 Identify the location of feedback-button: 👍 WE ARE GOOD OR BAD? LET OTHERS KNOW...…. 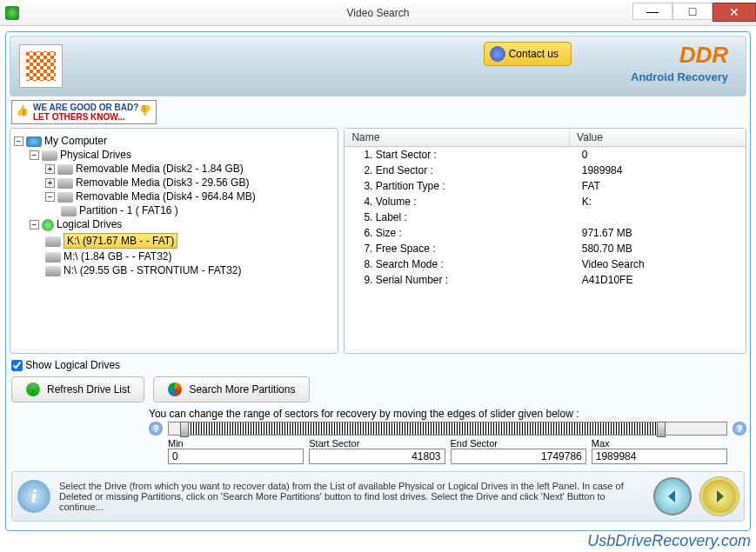
(84, 112).